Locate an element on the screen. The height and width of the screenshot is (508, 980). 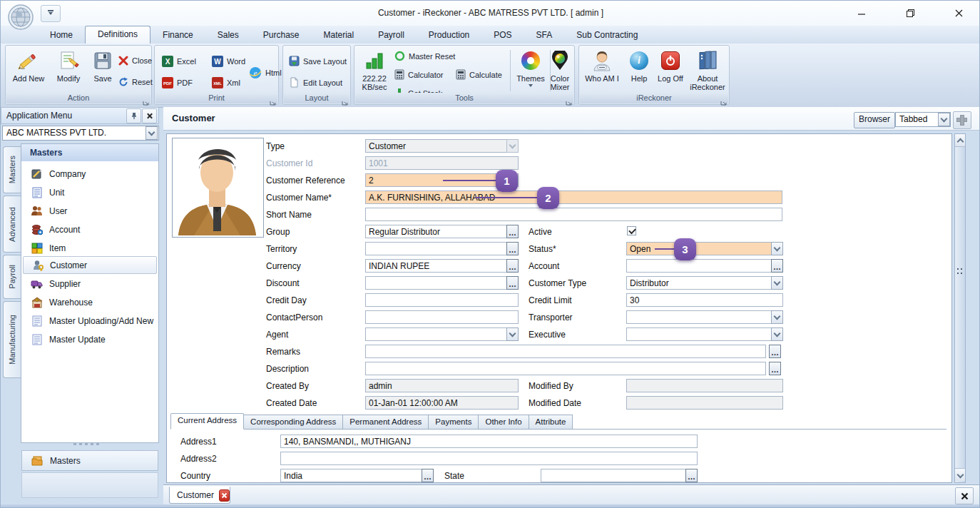
tools-dialog-launcher-icon is located at coordinates (569, 99).